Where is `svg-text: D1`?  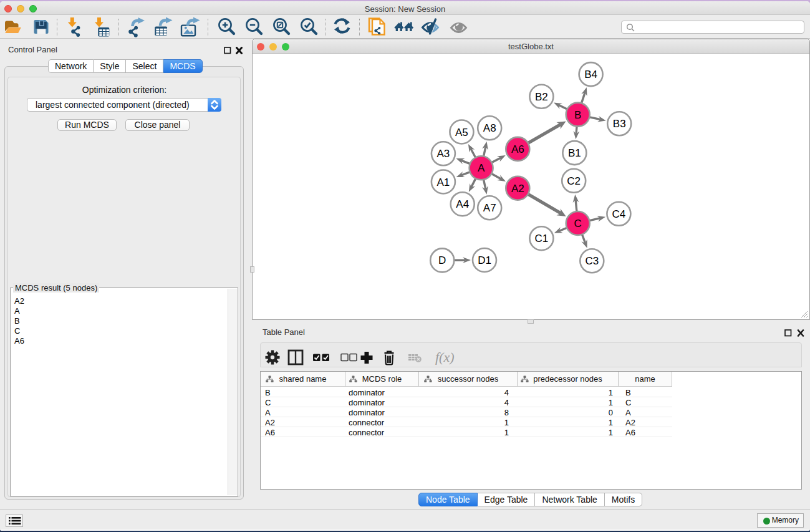 svg-text: D1 is located at coordinates (485, 261).